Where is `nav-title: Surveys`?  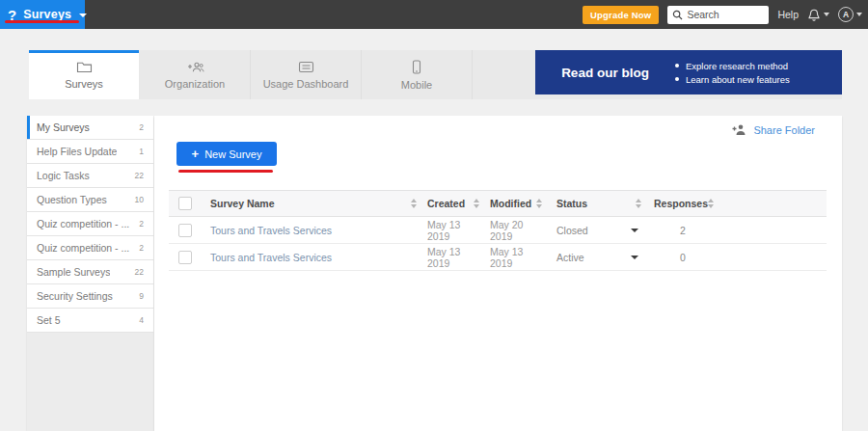 nav-title: Surveys is located at coordinates (47, 14).